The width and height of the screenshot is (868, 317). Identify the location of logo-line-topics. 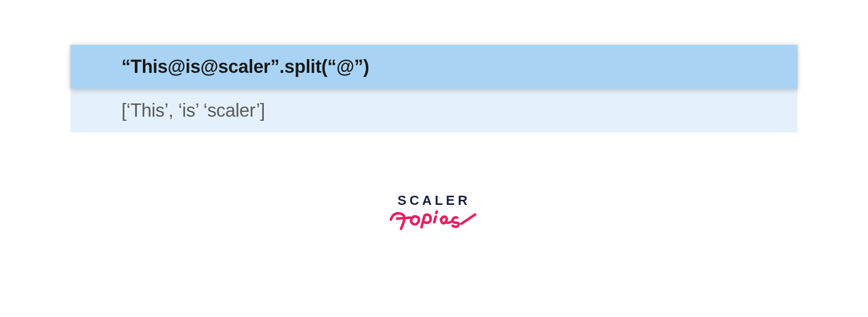
(434, 220).